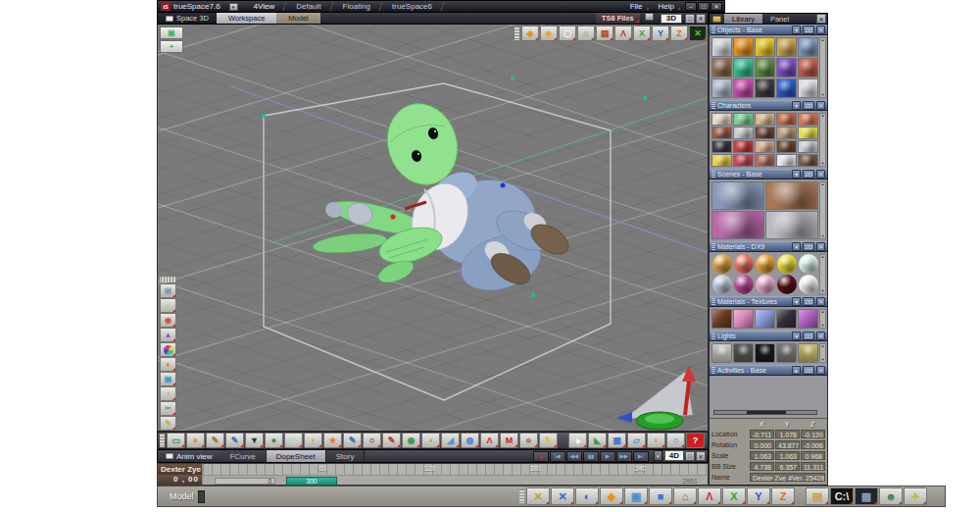  I want to click on command-prompt-icon: C:\, so click(842, 496).